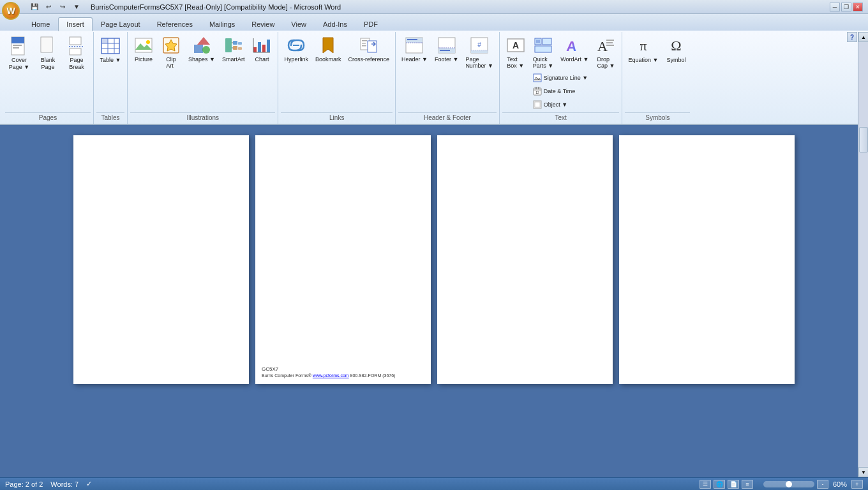 The image size is (868, 490). Describe the element at coordinates (516, 45) in the screenshot. I see `svg-text: A` at that location.